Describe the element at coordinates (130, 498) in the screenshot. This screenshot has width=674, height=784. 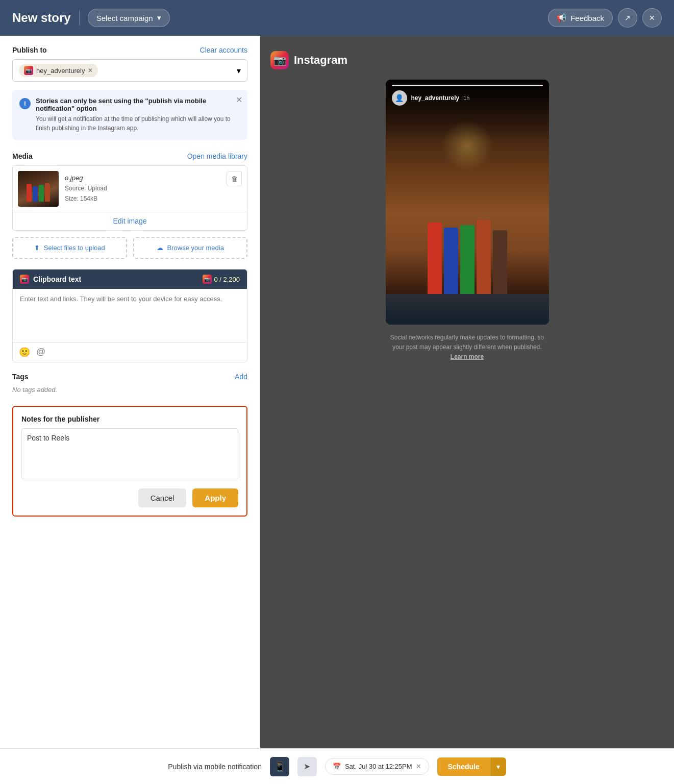
I see `notes-footer: Cancel Apply` at that location.